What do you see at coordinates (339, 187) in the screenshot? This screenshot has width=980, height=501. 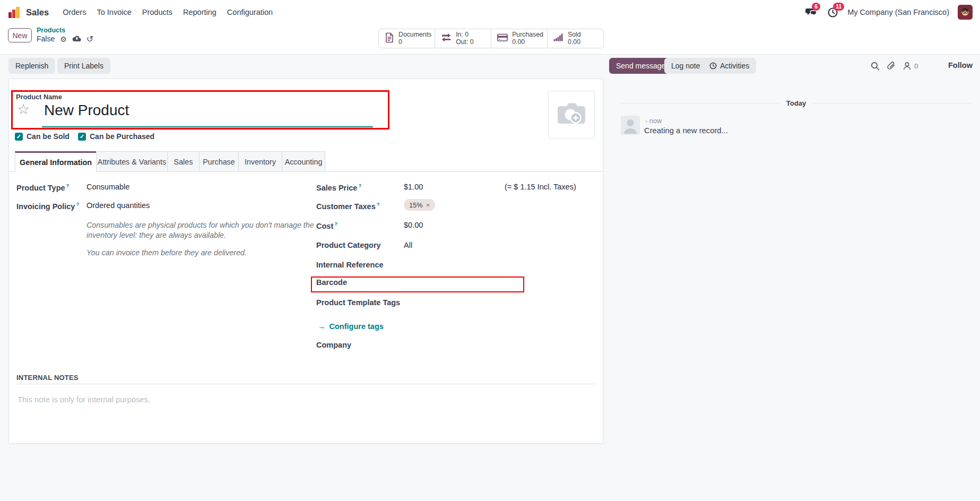 I see `sales-price-label: Sales Price?` at bounding box center [339, 187].